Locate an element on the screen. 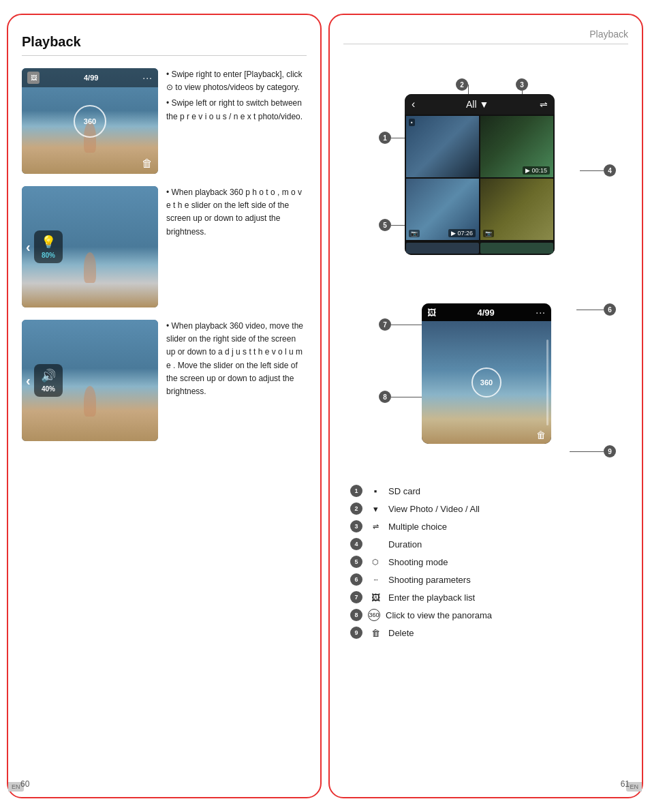  photo-count-1: 4/99 is located at coordinates (91, 78).